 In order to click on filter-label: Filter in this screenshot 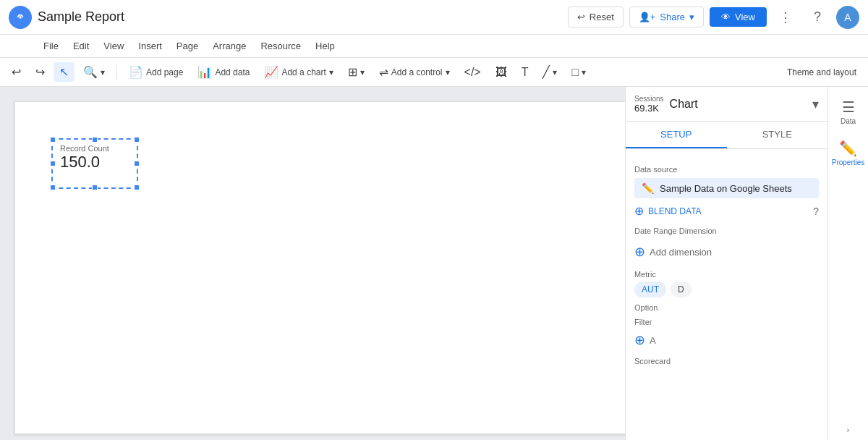, I will do `click(726, 322)`.